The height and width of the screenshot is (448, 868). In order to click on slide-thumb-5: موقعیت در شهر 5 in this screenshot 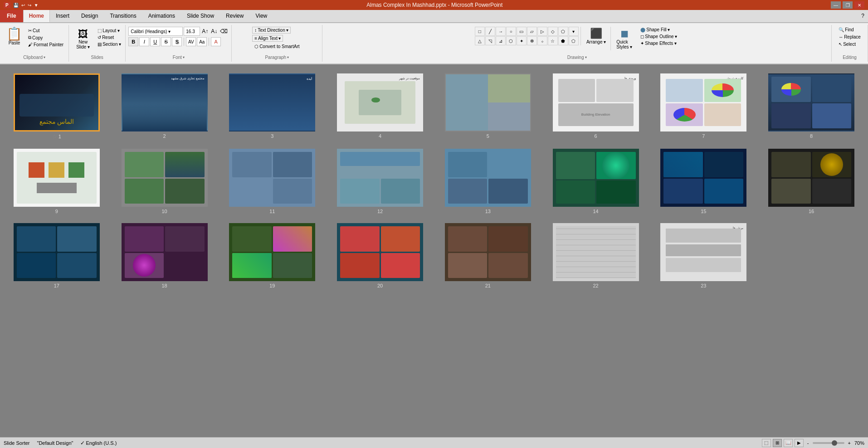, I will do `click(488, 107)`.